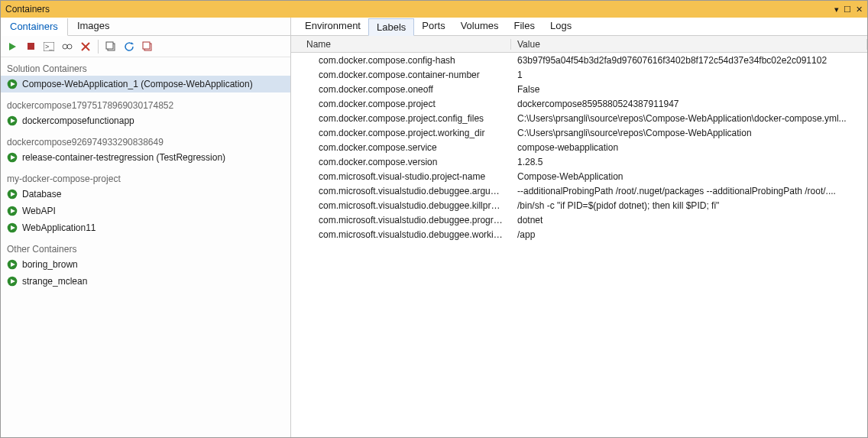 Image resolution: width=868 pixels, height=438 pixels. What do you see at coordinates (689, 162) in the screenshot?
I see `label-value: 1.28.5` at bounding box center [689, 162].